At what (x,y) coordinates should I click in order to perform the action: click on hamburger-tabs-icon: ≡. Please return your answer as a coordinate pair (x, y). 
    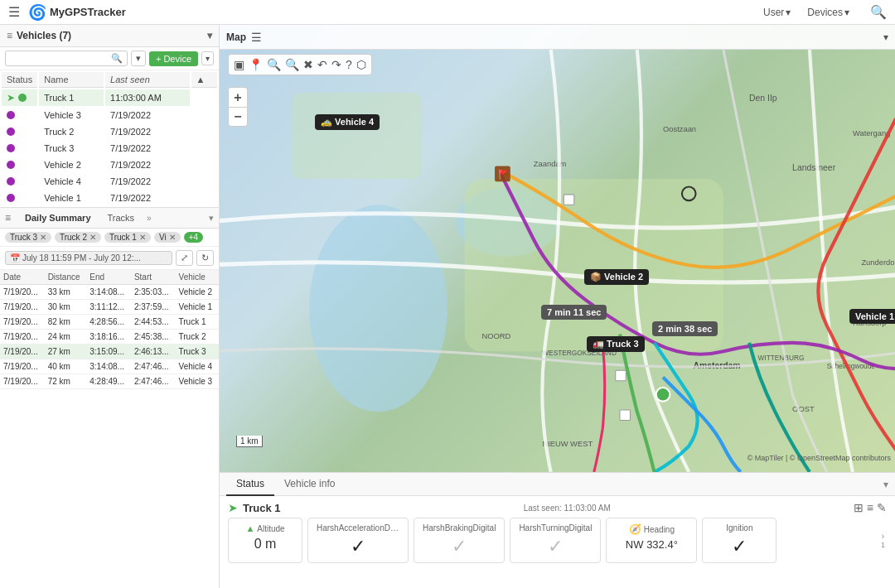
    Looking at the image, I should click on (8, 218).